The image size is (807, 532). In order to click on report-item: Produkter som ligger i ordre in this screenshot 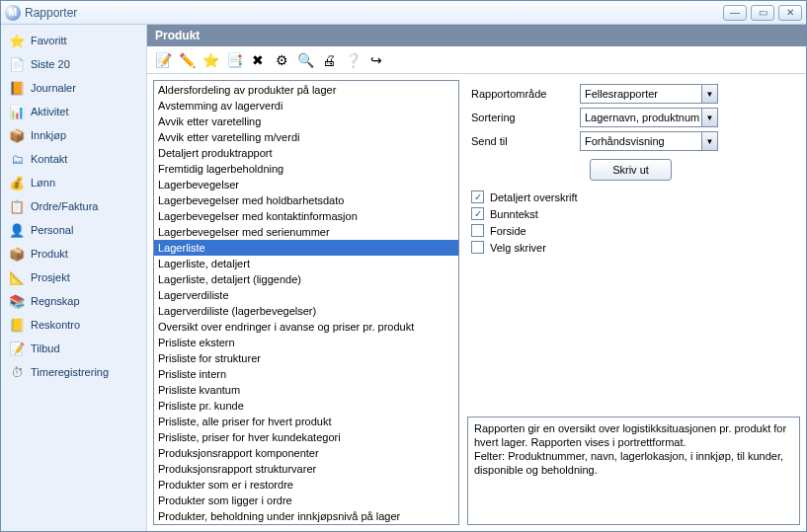, I will do `click(306, 500)`.